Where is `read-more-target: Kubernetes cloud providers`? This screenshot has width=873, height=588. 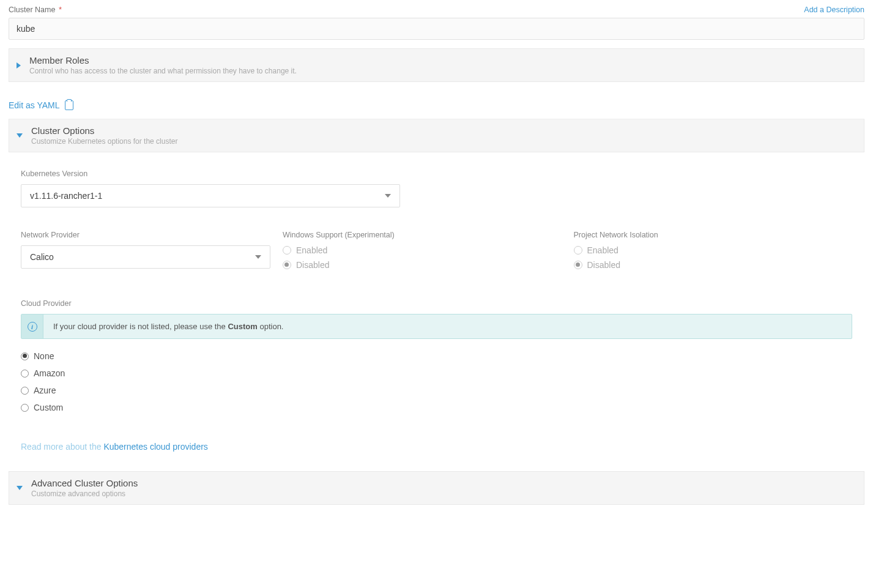 read-more-target: Kubernetes cloud providers is located at coordinates (155, 447).